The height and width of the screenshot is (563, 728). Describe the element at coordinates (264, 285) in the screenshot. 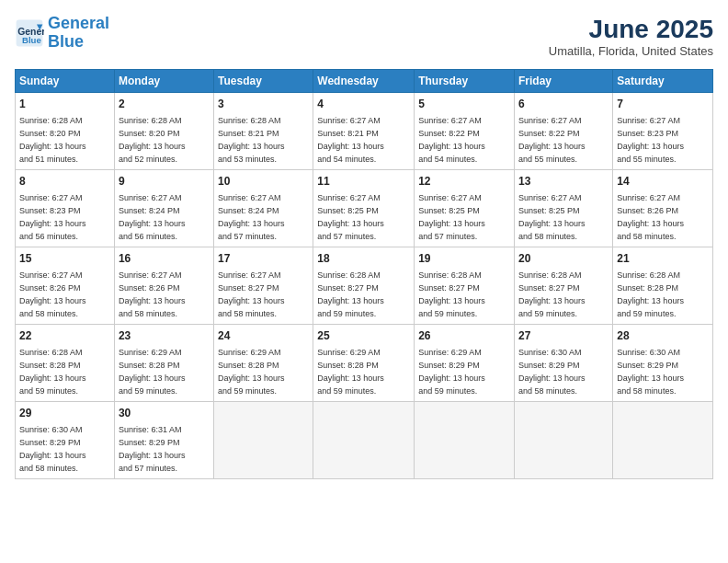

I see `table-row: 17Sunrise: 6:27 AMSunset: 8:27 PMDayligh…` at that location.